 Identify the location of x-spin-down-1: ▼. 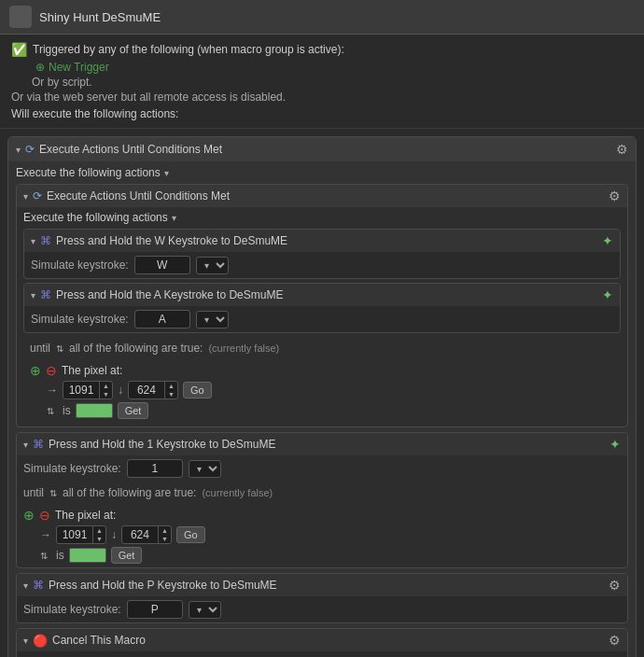
(106, 394).